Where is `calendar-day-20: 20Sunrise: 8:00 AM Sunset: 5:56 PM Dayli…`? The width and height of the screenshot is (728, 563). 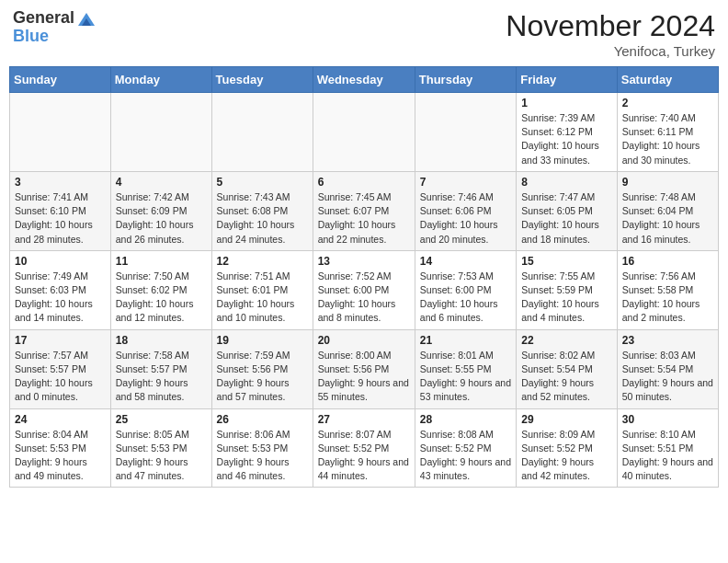
calendar-day-20: 20Sunrise: 8:00 AM Sunset: 5:56 PM Dayli… is located at coordinates (364, 369).